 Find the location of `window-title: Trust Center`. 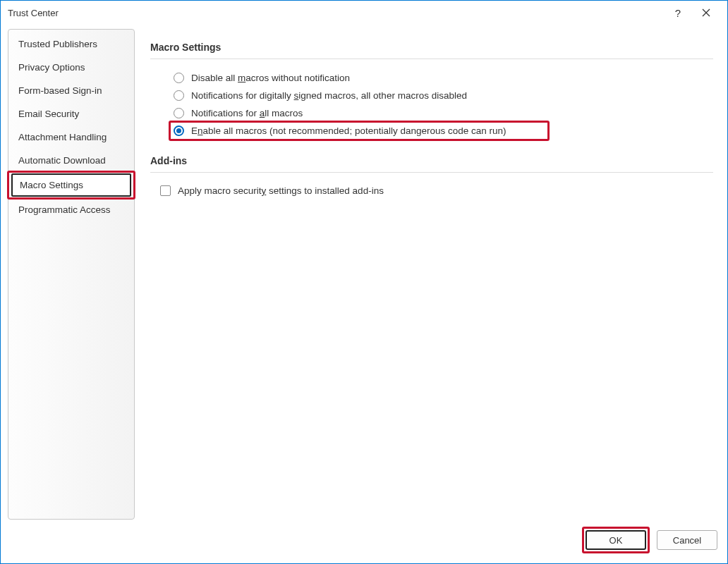

window-title: Trust Center is located at coordinates (336, 13).